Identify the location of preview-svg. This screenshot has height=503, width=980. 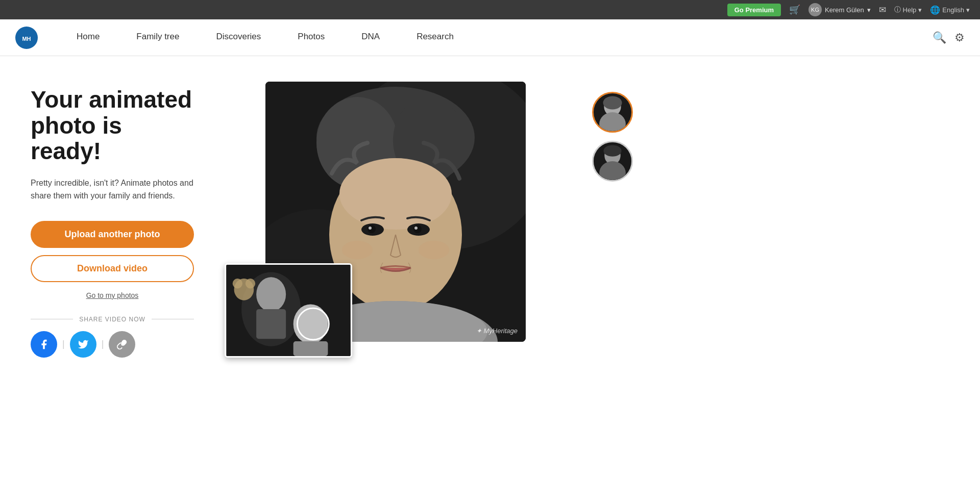
(288, 310).